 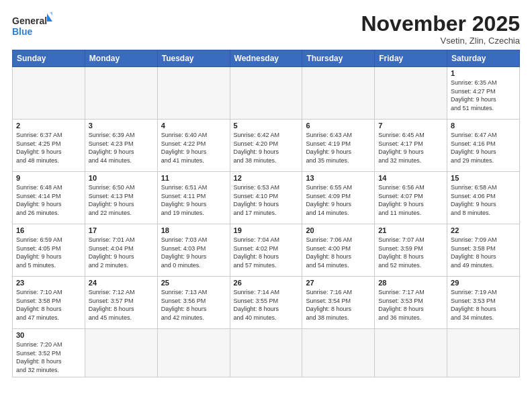 I want to click on day-number: 20, so click(x=339, y=230).